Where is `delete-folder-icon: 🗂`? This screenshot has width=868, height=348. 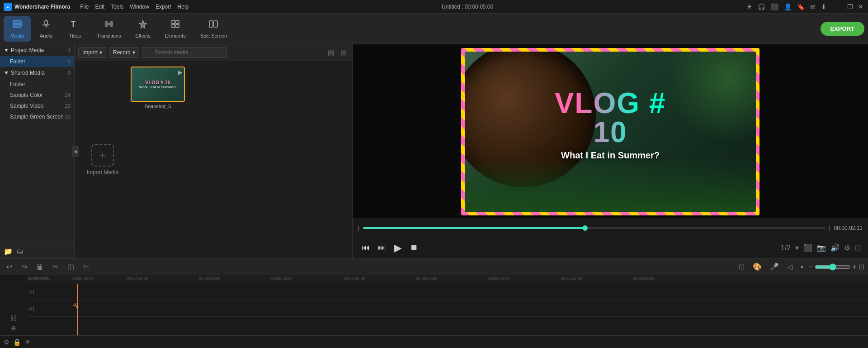 delete-folder-icon: 🗂 is located at coordinates (20, 252).